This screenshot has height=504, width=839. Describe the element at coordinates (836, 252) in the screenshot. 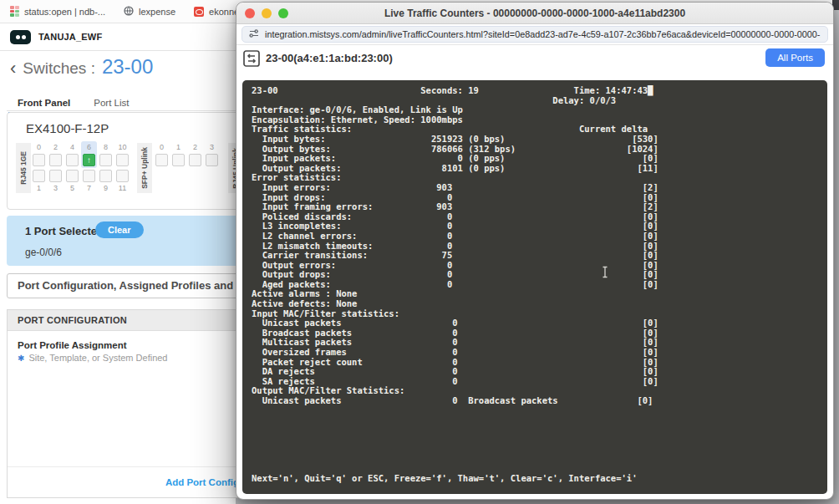

I see `background-window-edge` at that location.